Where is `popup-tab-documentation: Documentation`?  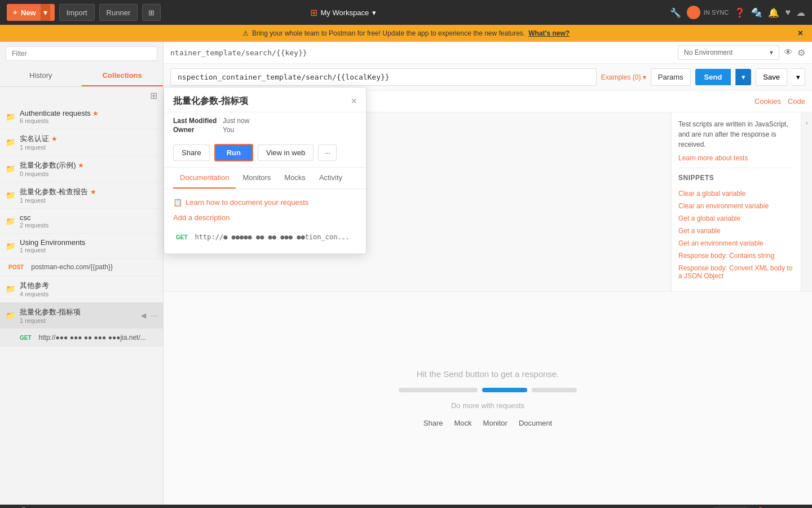 popup-tab-documentation: Documentation is located at coordinates (204, 178).